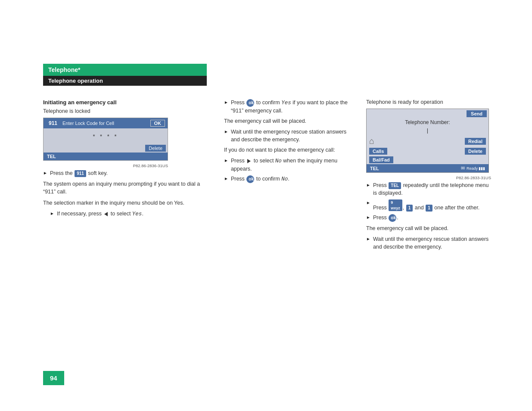  I want to click on right-section-title: Telephone is ready for operation, so click(429, 102).